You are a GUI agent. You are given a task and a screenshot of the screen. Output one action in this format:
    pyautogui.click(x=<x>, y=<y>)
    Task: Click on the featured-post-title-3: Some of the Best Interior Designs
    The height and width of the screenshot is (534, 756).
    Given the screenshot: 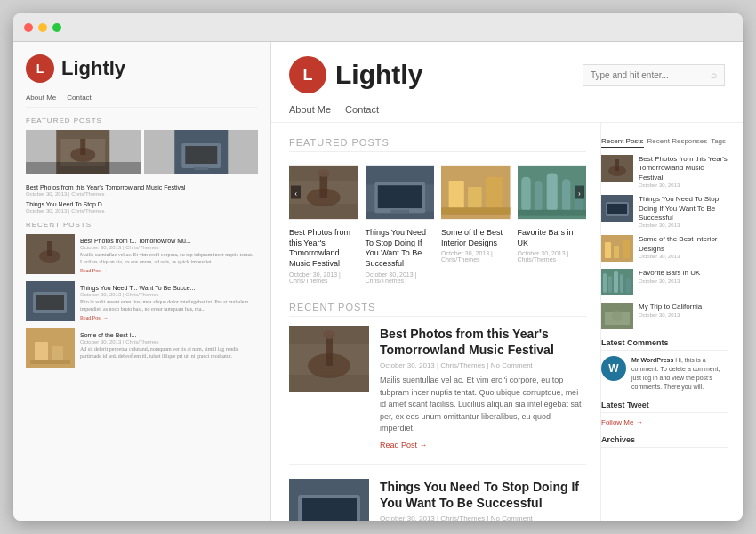 What is the action you would take?
    pyautogui.click(x=476, y=239)
    